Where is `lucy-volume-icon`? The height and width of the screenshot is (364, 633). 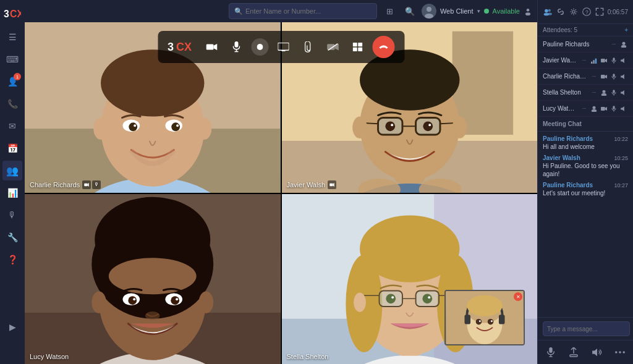 lucy-volume-icon is located at coordinates (624, 109).